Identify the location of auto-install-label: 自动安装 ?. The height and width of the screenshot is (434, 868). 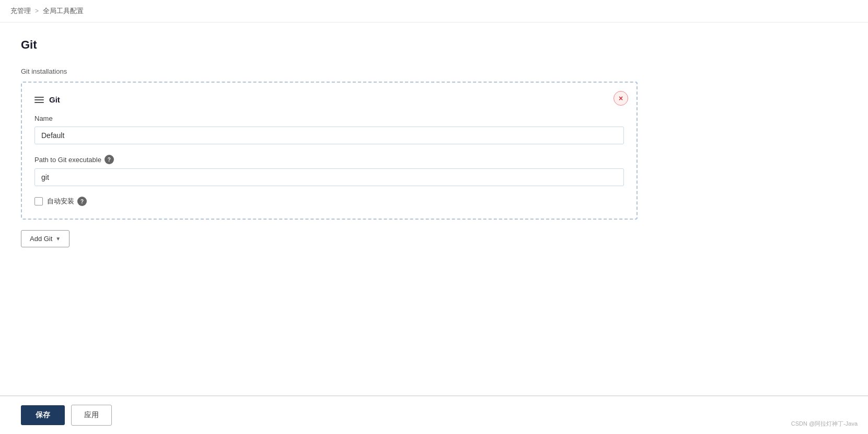
(67, 201).